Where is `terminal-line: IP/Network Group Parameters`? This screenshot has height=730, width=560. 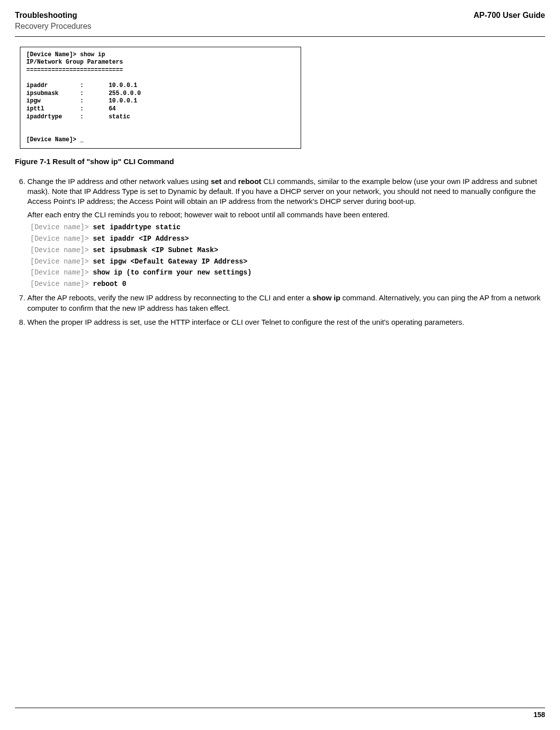
terminal-line: IP/Network Group Parameters is located at coordinates (75, 62).